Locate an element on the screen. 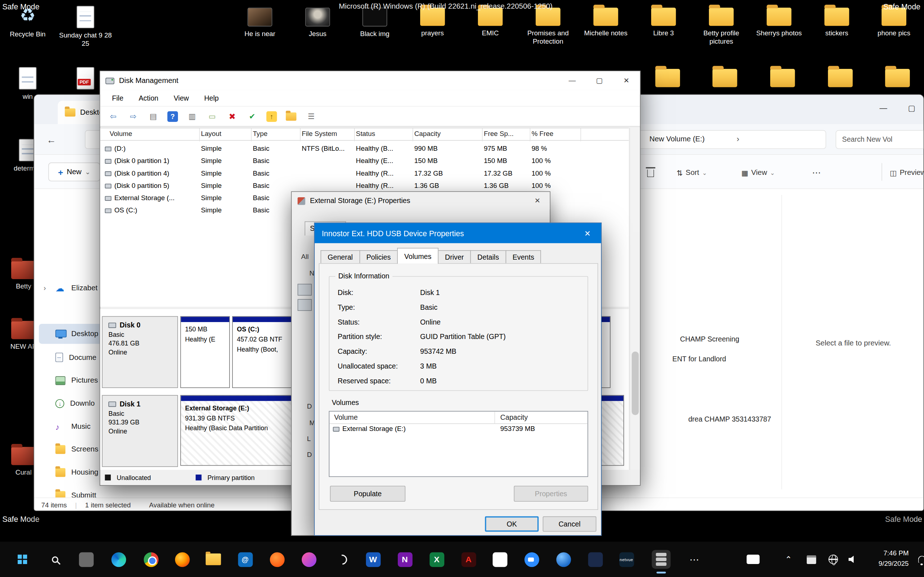 The width and height of the screenshot is (924, 577). populate-button: Populate is located at coordinates (368, 494).